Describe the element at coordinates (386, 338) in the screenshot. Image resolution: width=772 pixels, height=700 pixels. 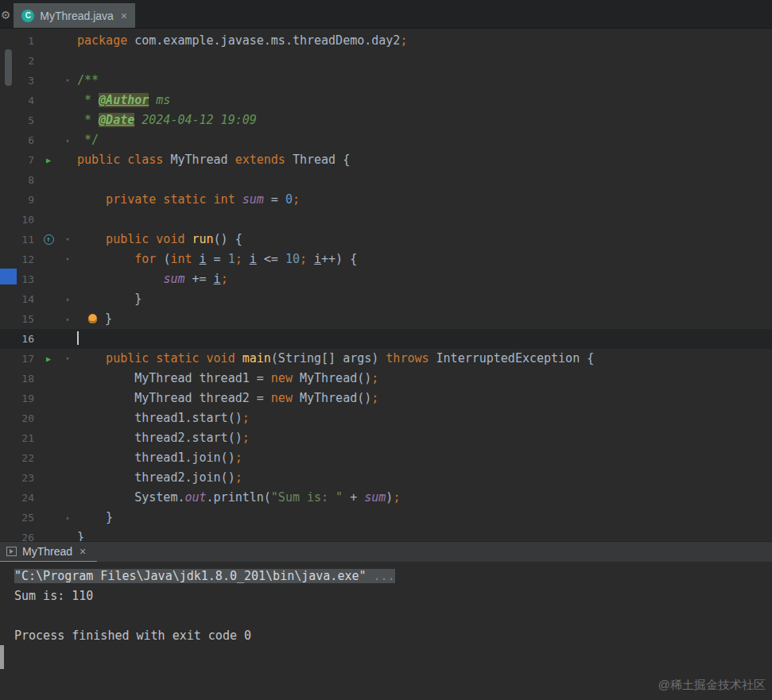
I see `code-line: 16` at that location.